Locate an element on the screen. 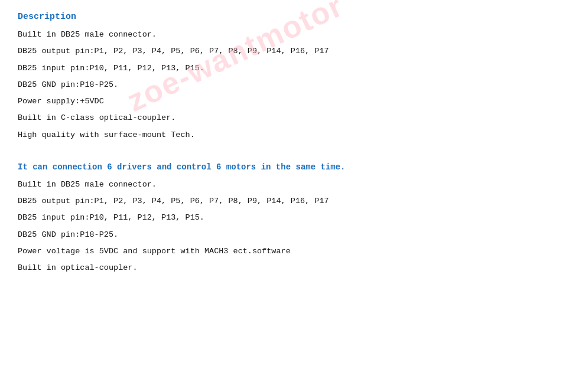 Image resolution: width=566 pixels, height=392 pixels. section1-line-4: Power supply:+5VDC is located at coordinates (283, 102).